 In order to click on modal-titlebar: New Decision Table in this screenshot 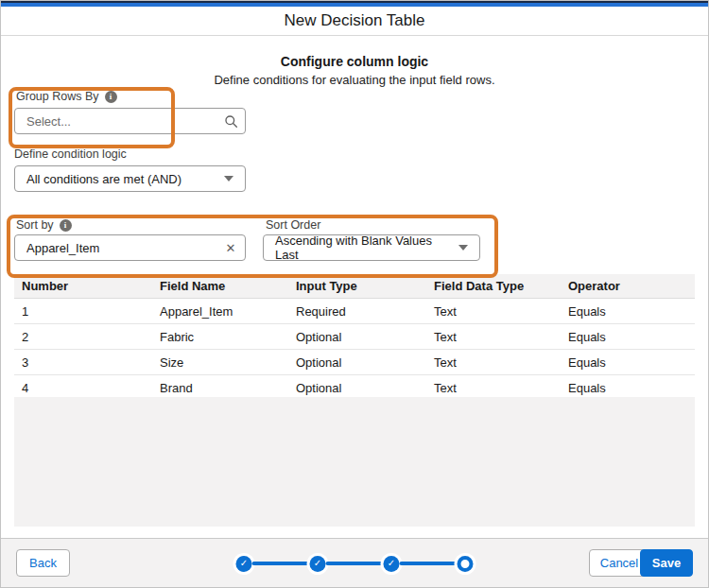, I will do `click(354, 21)`.